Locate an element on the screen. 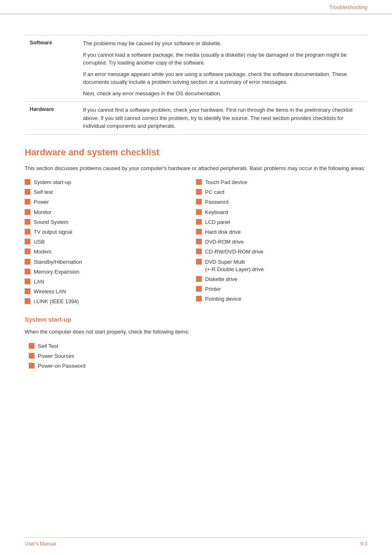  footer-right: 9-3 is located at coordinates (364, 544).